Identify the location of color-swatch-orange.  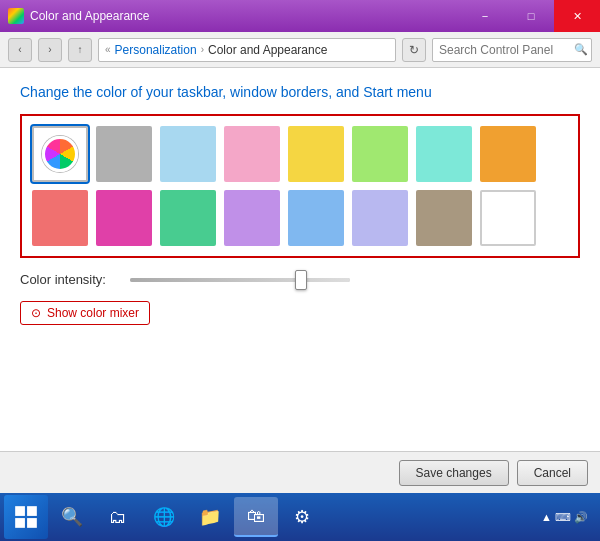
(508, 154).